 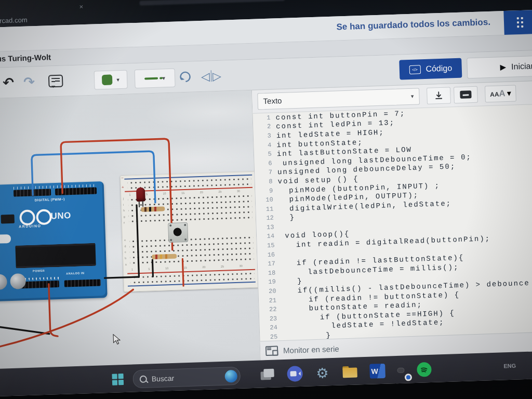 I want to click on digital-header-right, so click(x=76, y=192).